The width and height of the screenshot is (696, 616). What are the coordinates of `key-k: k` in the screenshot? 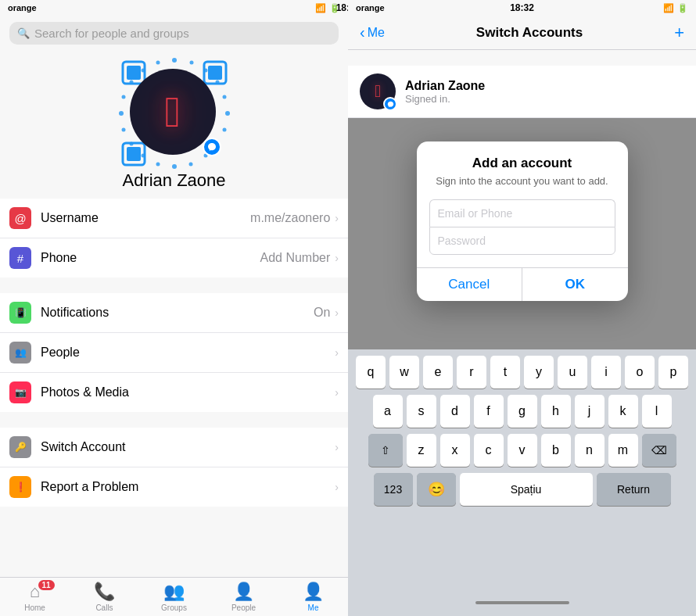 It's located at (623, 411).